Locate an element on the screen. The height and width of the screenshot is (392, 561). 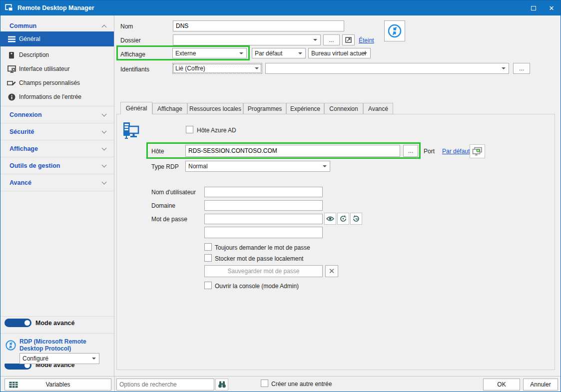
history-key-icon is located at coordinates (356, 219).